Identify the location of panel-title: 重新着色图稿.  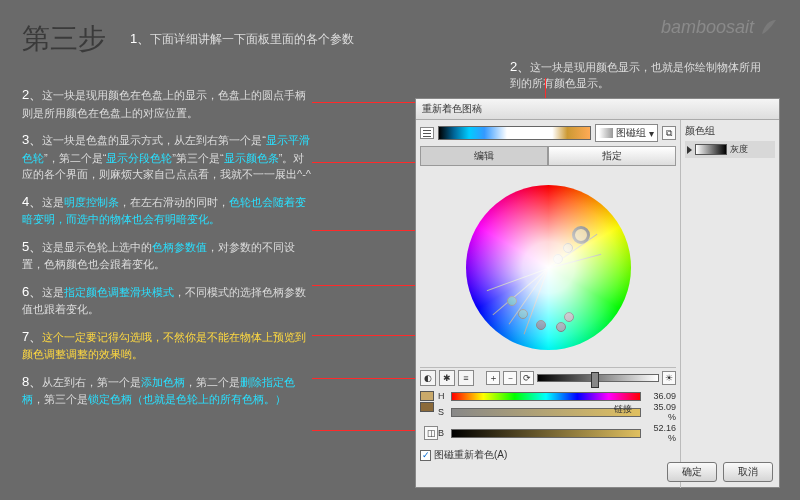
(598, 110).